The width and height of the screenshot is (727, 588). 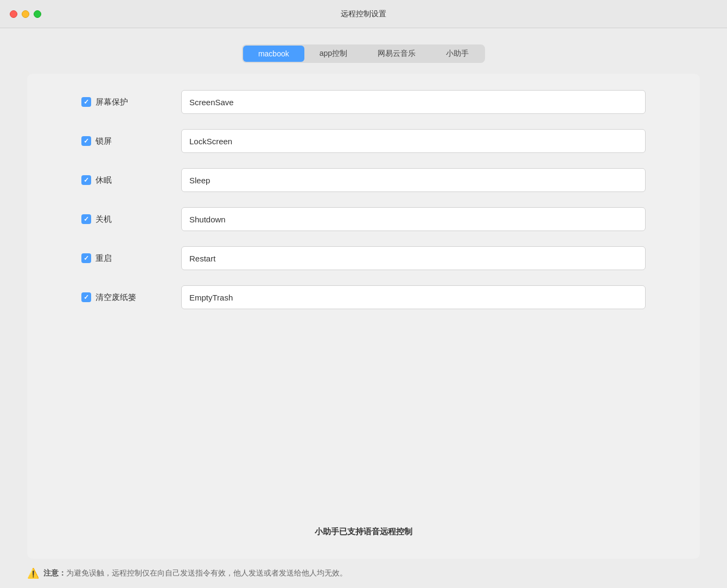 What do you see at coordinates (86, 102) in the screenshot?
I see `screensave-checkbox` at bounding box center [86, 102].